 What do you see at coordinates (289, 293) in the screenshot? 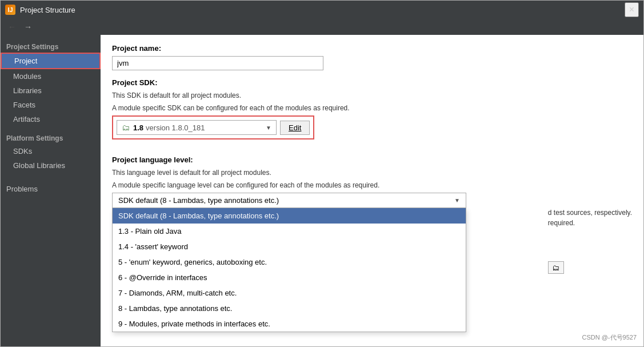
I see `dropdown-item-7: 7 - Diamonds, ARM, multi-catch etc.` at bounding box center [289, 293].